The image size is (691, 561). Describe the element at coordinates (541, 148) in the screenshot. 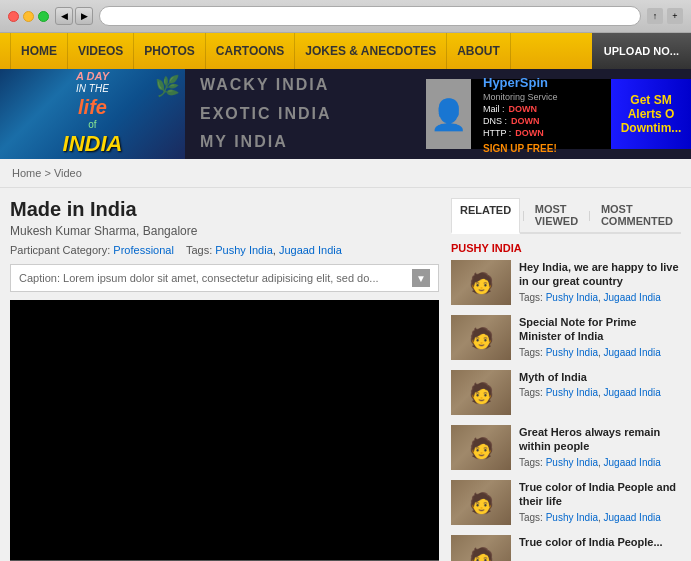

I see `hyperspin-signup: SIGN UP FREE!` at that location.